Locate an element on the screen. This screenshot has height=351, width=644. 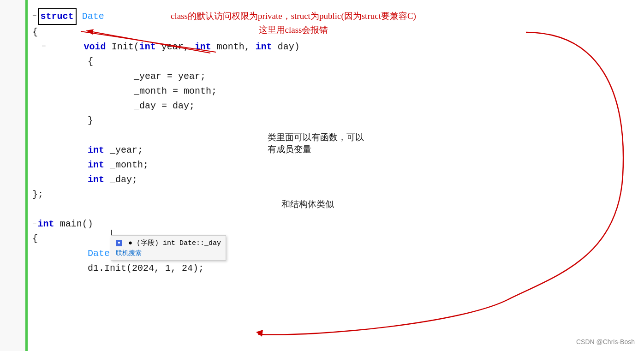
brace-init-open: { is located at coordinates (90, 62).